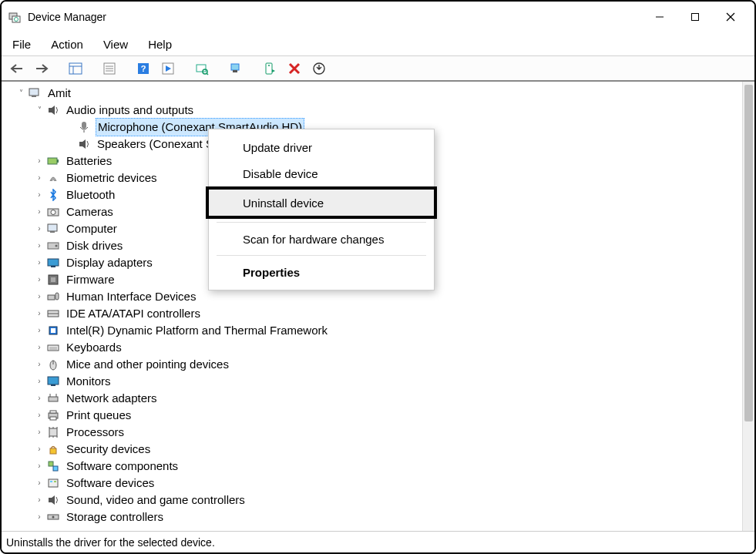 The width and height of the screenshot is (756, 554). Describe the element at coordinates (749, 253) in the screenshot. I see `scrollbar-thumb` at that location.